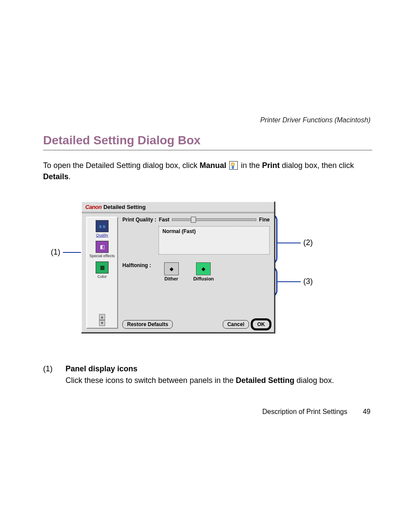 The width and height of the screenshot is (411, 532). What do you see at coordinates (236, 324) in the screenshot?
I see `cancel-button: Cancel` at bounding box center [236, 324].